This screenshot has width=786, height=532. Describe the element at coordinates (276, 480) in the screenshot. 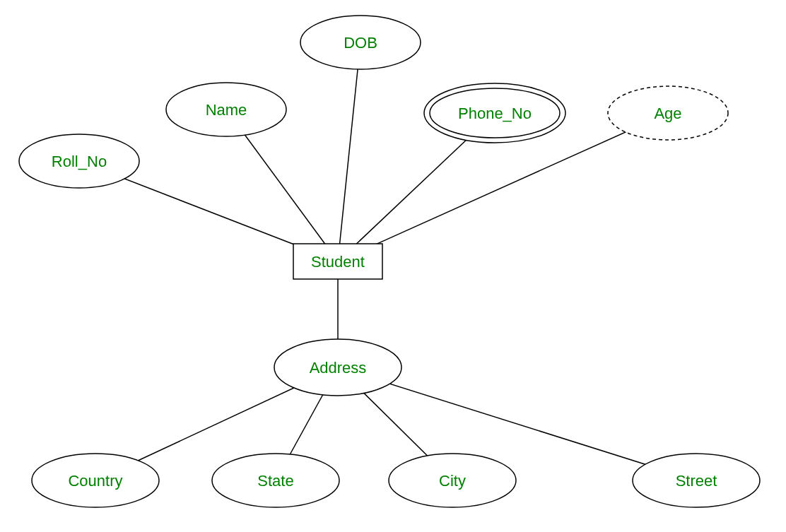

I see `attribute-state-label: State` at that location.